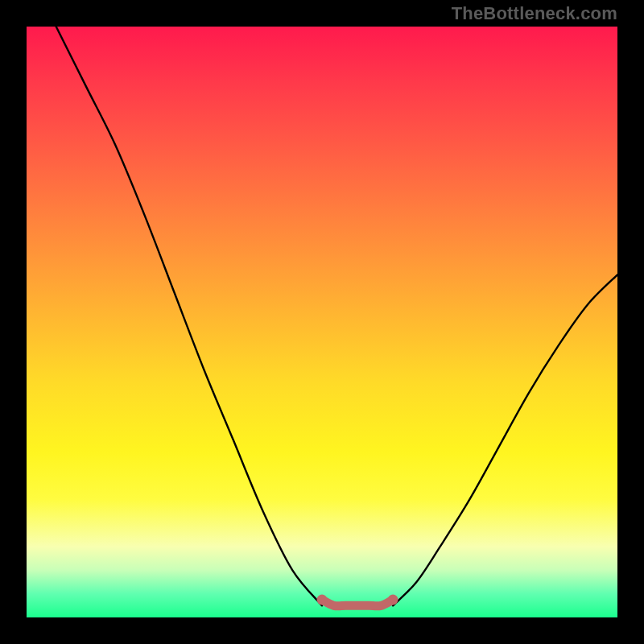 This screenshot has width=644, height=644. Describe the element at coordinates (357, 603) in the screenshot. I see `optimal-band-marker` at that location.